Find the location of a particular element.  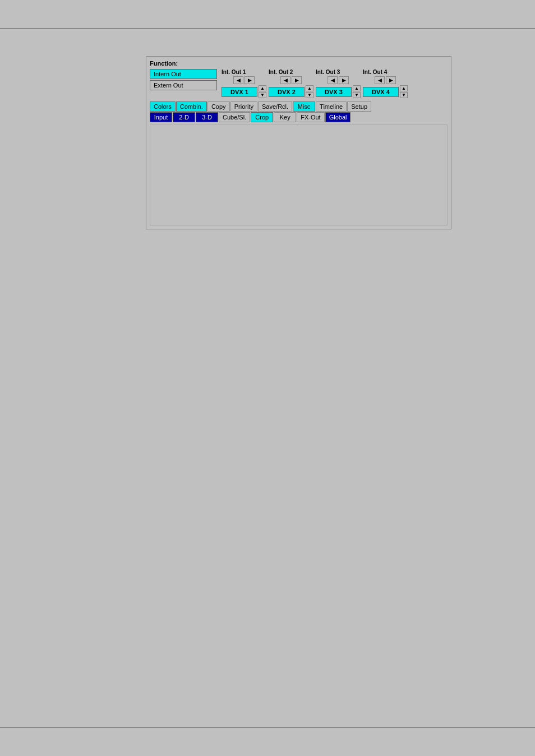

top-rule is located at coordinates (268, 29).